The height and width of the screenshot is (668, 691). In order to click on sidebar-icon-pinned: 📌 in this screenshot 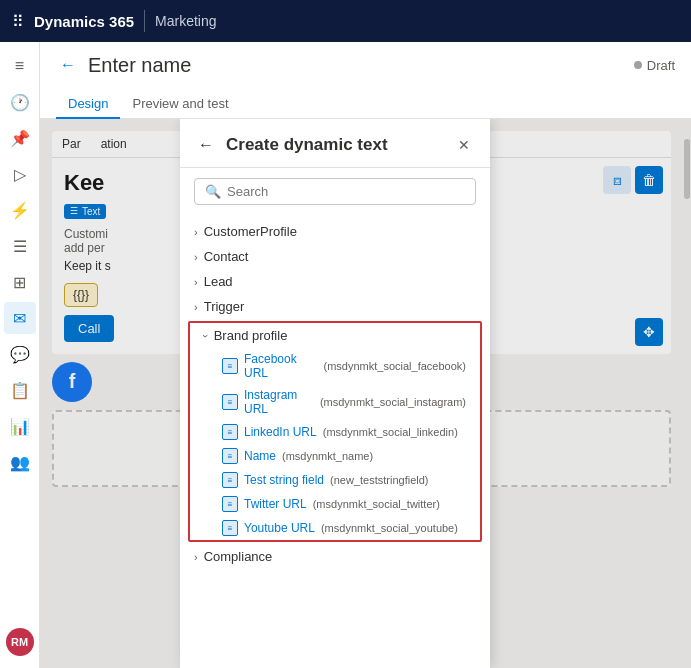, I will do `click(20, 138)`.